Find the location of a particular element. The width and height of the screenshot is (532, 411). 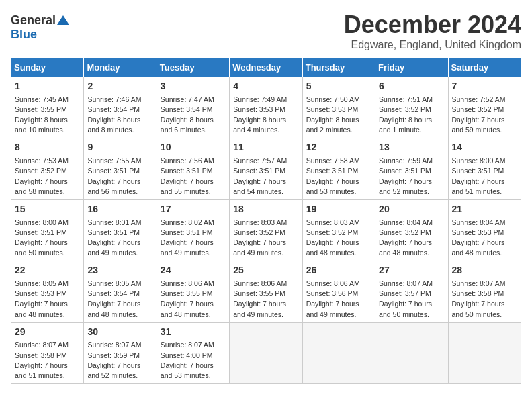

calendar-week-1: 1Sunrise: 7:45 AMSunset: 3:55 PMDaylight… is located at coordinates (266, 107).